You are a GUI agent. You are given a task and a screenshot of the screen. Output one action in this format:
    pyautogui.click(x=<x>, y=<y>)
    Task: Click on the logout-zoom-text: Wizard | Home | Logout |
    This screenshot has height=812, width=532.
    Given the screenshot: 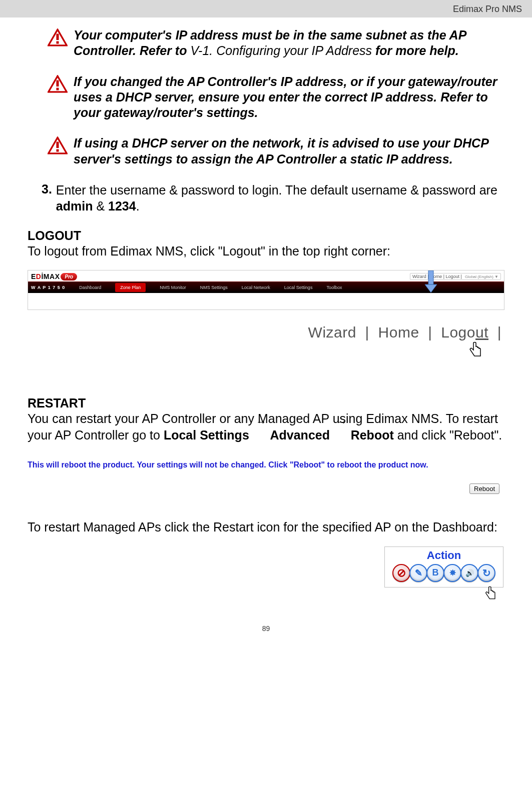 What is the action you would take?
    pyautogui.click(x=266, y=332)
    